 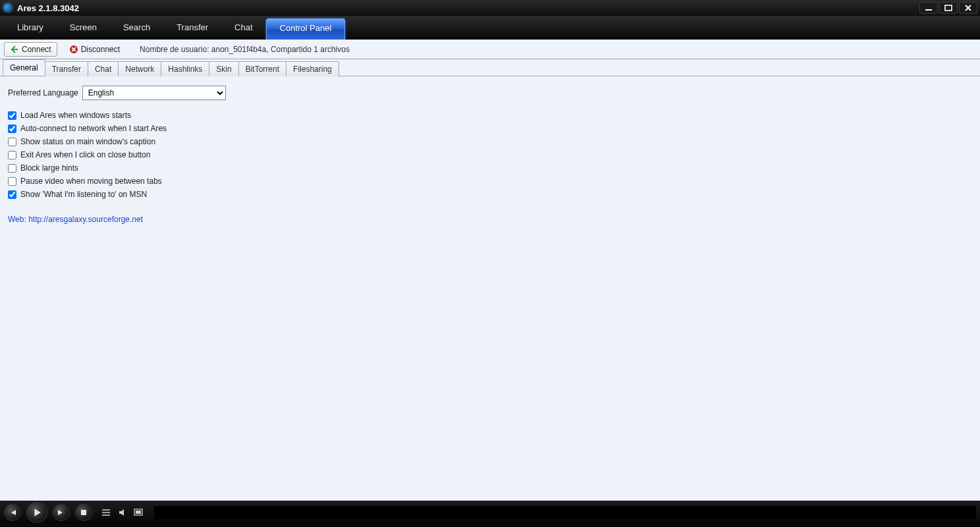 I want to click on status-text: Nombre de usuario: anon_501f4b4a, Compar…, so click(x=245, y=49).